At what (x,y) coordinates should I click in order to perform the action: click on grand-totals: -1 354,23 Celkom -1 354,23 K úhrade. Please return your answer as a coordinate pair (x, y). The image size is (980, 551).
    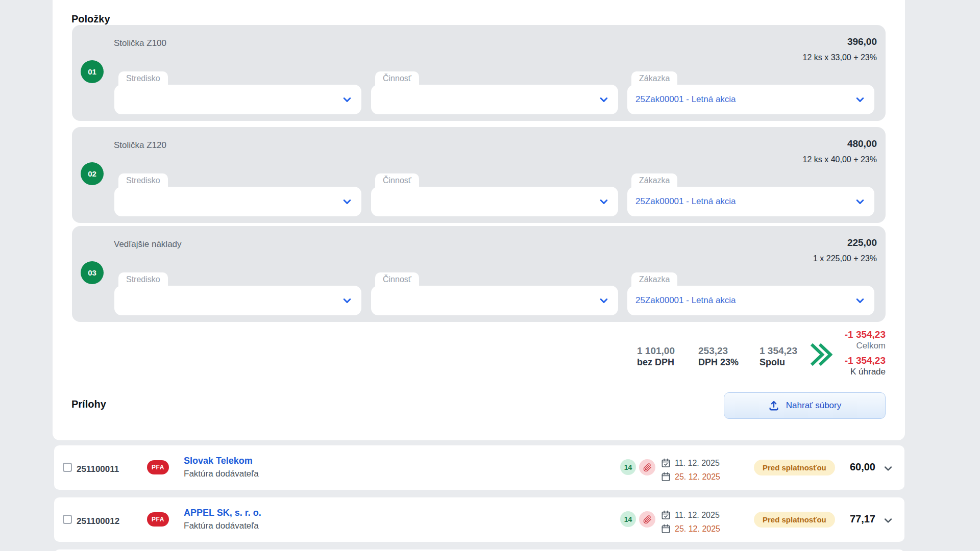
    Looking at the image, I should click on (841, 353).